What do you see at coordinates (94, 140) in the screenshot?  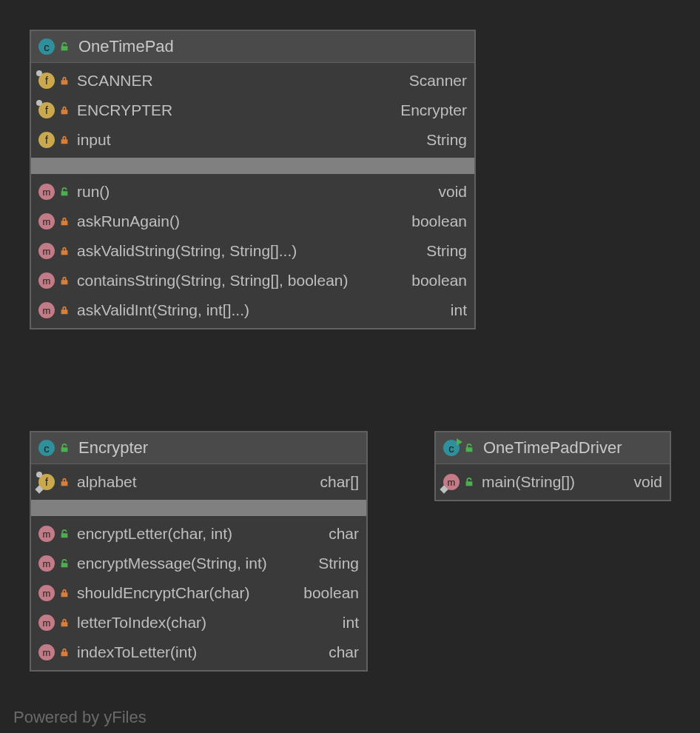 I see `field-name: input` at bounding box center [94, 140].